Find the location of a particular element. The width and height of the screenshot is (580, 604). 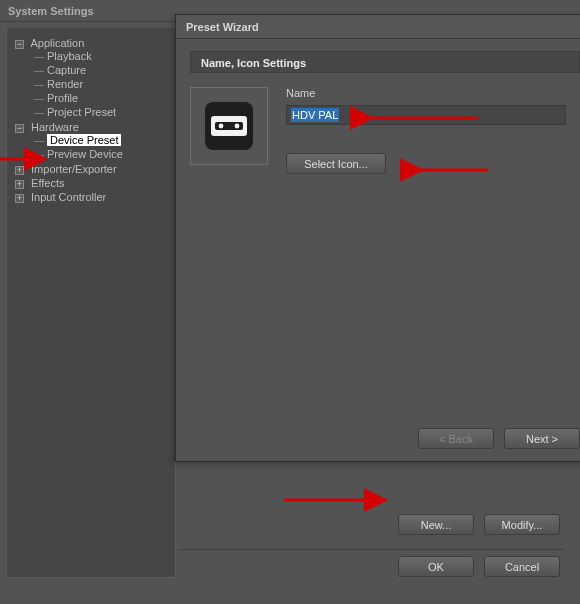

tree-label: Effects is located at coordinates (48, 183).